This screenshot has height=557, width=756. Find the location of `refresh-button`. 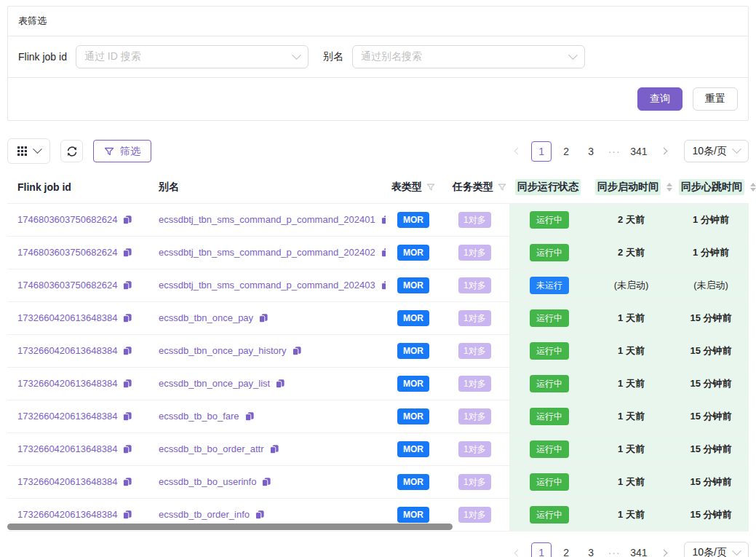

refresh-button is located at coordinates (71, 151).